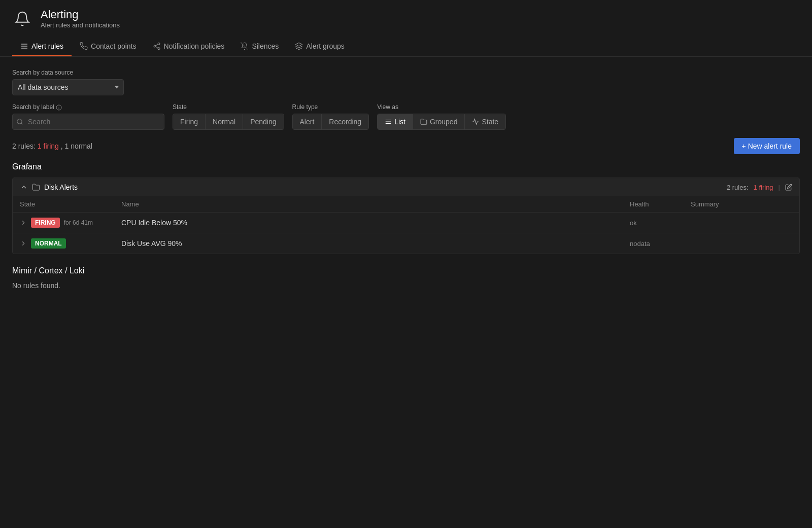 This screenshot has height=528, width=812. Describe the element at coordinates (194, 46) in the screenshot. I see `tab-notification-policies-label: Notification policies` at that location.